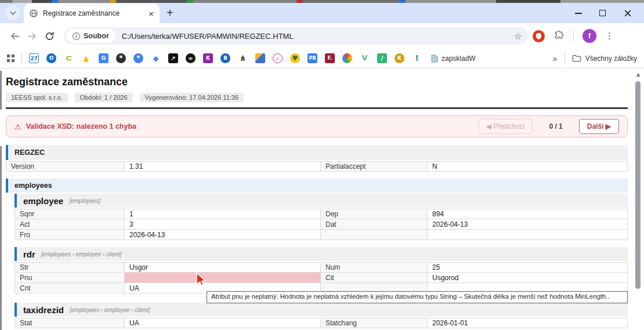  Describe the element at coordinates (599, 126) in the screenshot. I see `next-error-button: Další ▶` at that location.